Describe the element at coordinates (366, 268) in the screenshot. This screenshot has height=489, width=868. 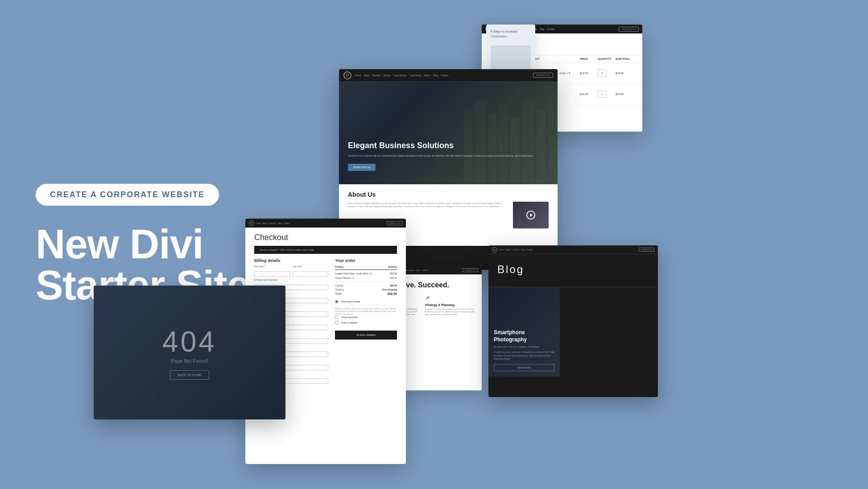
I see `order-table-header: Product Subtotal` at that location.